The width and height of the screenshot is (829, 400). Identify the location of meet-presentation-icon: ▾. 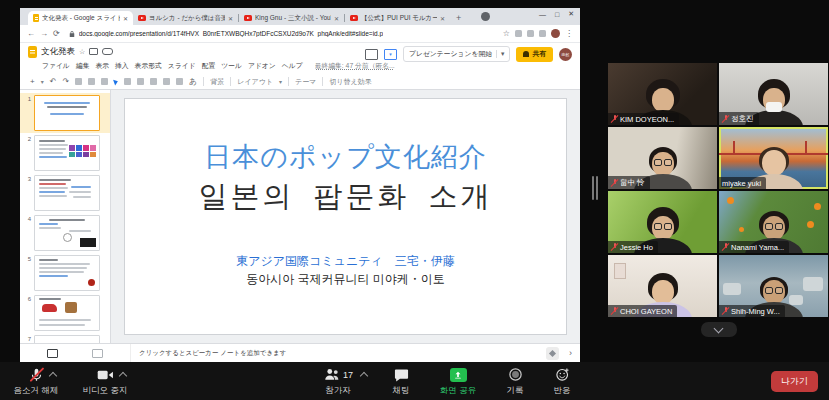
(390, 54).